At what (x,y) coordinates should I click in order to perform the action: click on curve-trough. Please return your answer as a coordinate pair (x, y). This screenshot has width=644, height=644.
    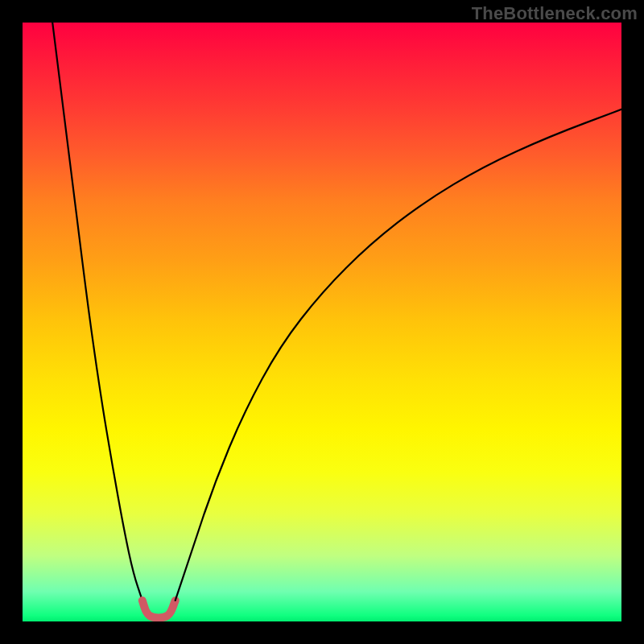
    Looking at the image, I should click on (159, 609).